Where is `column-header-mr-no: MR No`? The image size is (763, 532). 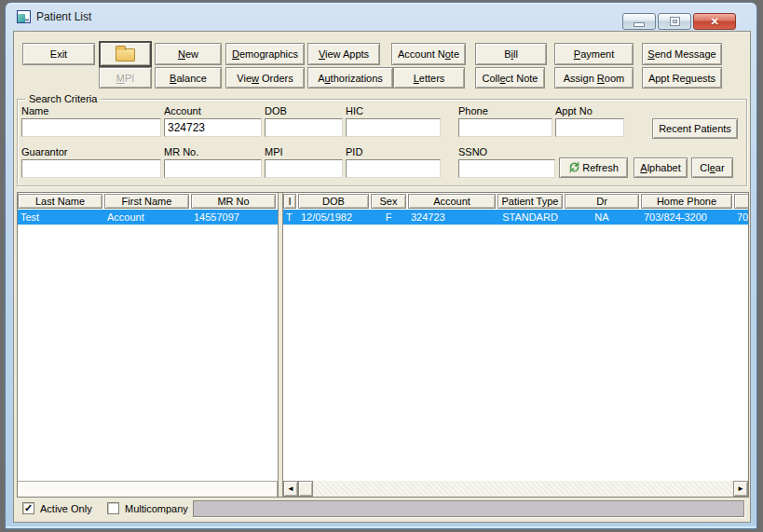 column-header-mr-no: MR No is located at coordinates (233, 201).